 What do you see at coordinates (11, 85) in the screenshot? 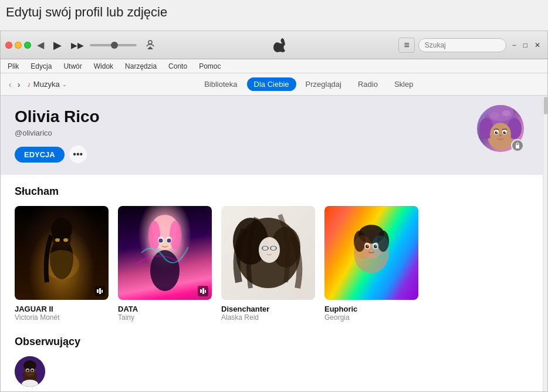
I see `nav-back-button: ‹` at bounding box center [11, 85].